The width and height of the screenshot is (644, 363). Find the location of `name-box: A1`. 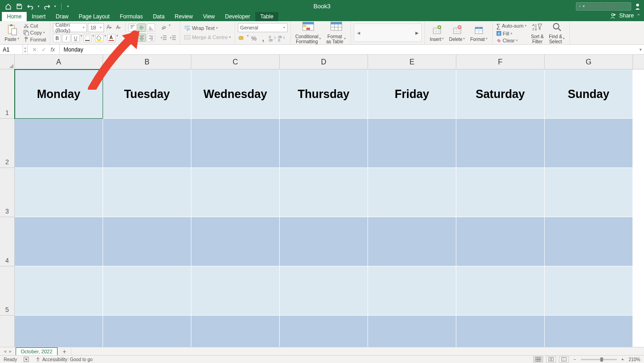

name-box: A1 is located at coordinates (12, 50).